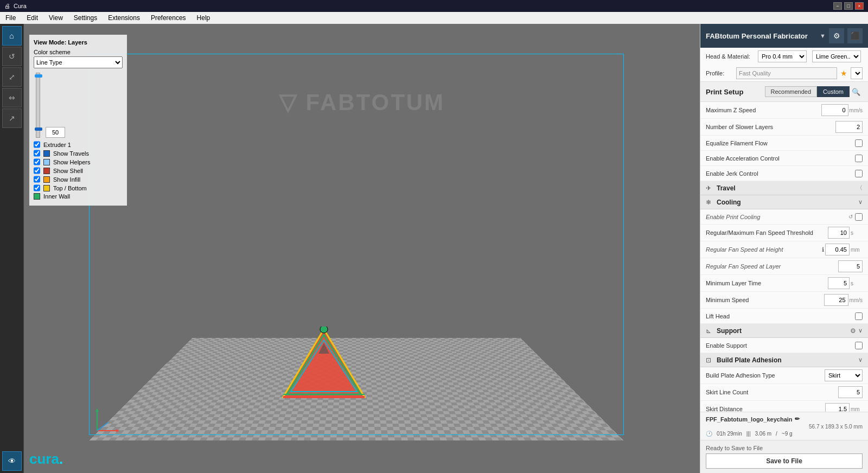 The height and width of the screenshot is (473, 868). What do you see at coordinates (784, 257) in the screenshot?
I see `settings-scroll-area: Maximum Z Speed mm/s Number of Slower La…` at bounding box center [784, 257].